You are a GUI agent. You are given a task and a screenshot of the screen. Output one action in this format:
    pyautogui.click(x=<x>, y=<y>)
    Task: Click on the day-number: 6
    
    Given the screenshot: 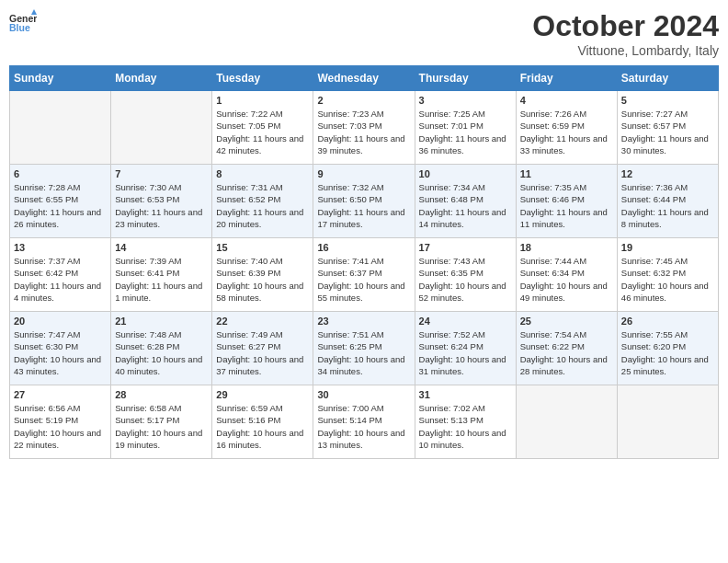 What is the action you would take?
    pyautogui.click(x=61, y=174)
    